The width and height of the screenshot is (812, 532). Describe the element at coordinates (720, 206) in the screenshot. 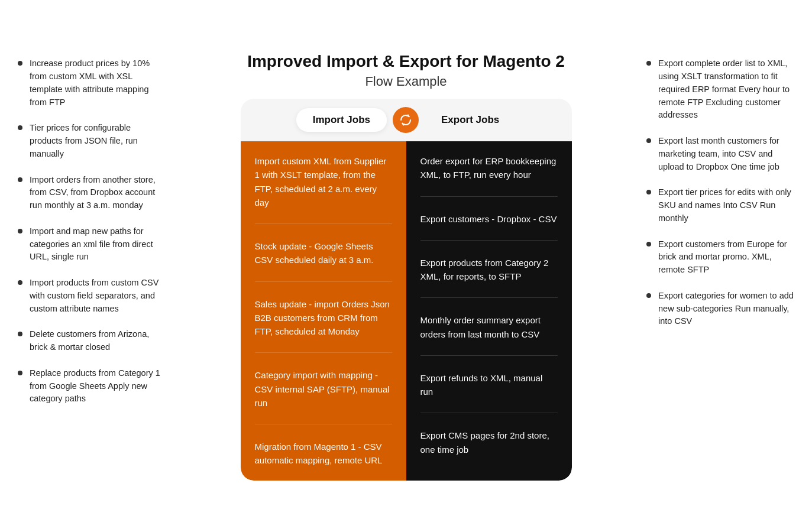

I see `right-bullet-item: Export tier prices for edits with only S…` at that location.